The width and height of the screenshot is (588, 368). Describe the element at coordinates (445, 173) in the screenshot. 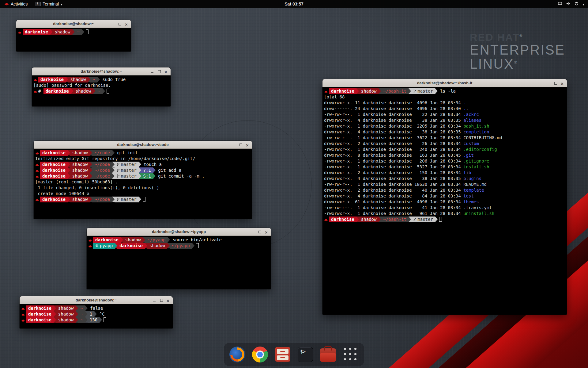

I see `output-line: drwxrwxr-x. 2 darknoise darknoise 150 Ja…` at that location.